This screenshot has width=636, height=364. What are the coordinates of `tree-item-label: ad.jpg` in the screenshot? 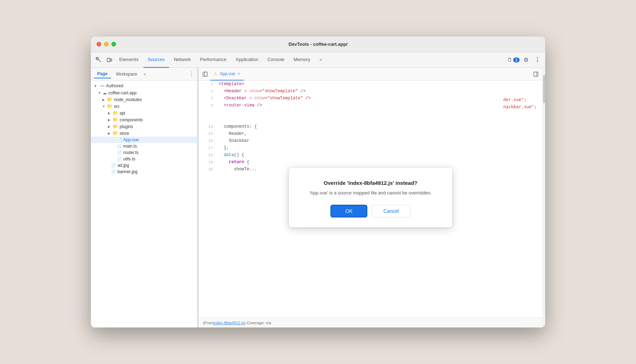 It's located at (124, 165).